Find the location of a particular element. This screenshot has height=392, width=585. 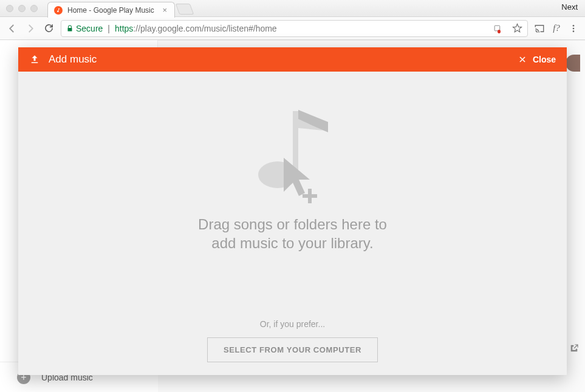

next-label: Next is located at coordinates (570, 7).